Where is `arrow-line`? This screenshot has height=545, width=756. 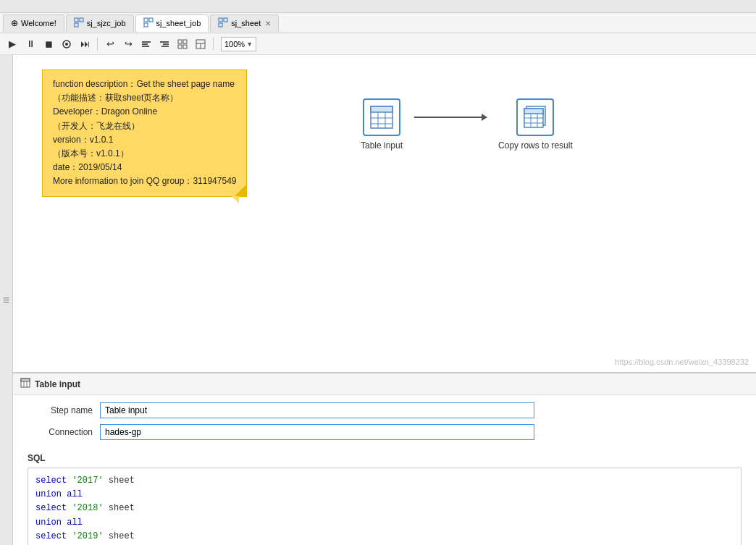
arrow-line is located at coordinates (450, 117).